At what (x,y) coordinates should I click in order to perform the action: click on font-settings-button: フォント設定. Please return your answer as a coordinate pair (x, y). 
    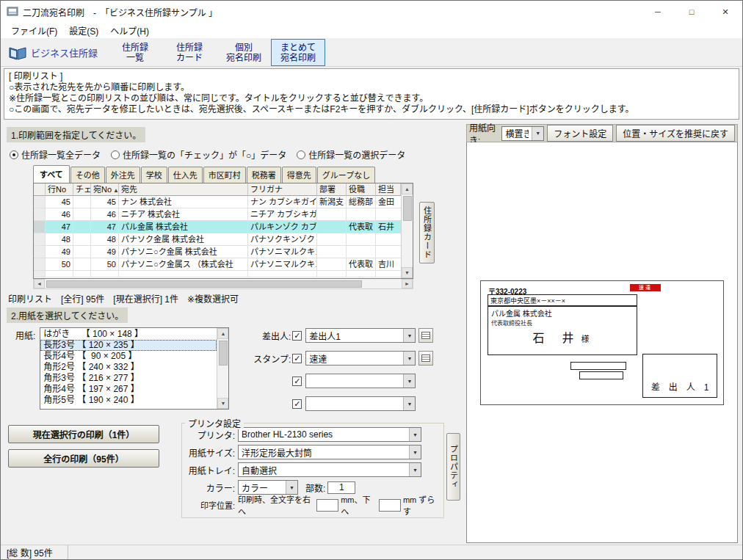
    Looking at the image, I should click on (580, 134).